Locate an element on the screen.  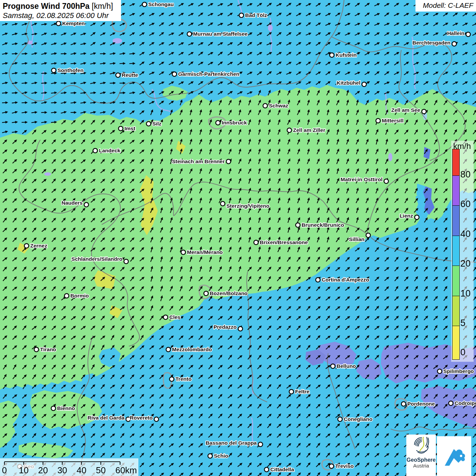
city-label: Cles is located at coordinates (175, 317).